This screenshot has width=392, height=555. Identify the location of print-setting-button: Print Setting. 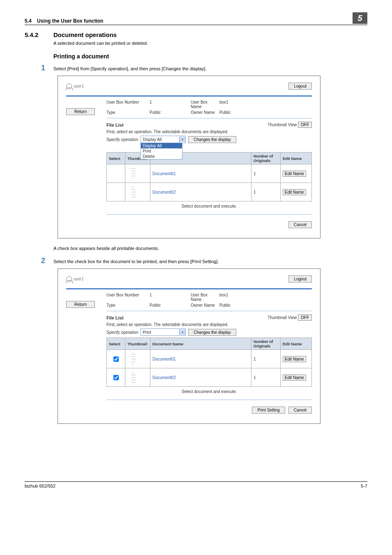
(268, 410).